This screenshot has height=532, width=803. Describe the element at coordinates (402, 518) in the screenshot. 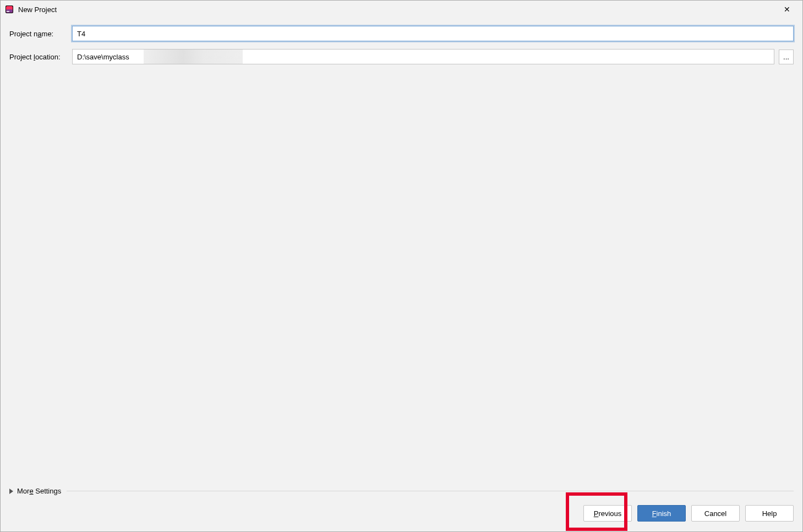

I see `dialog-button-row: Previous Finish Cancel Help` at that location.